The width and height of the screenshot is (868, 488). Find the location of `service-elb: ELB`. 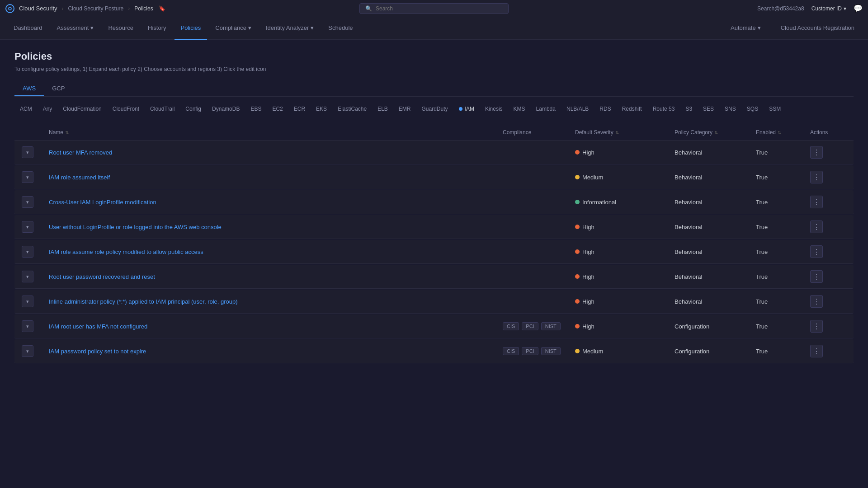

service-elb: ELB is located at coordinates (382, 109).